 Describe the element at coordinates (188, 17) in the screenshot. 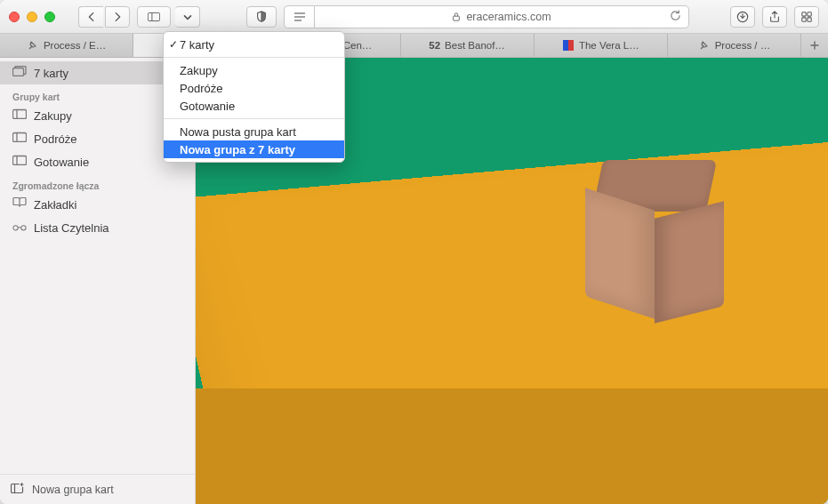

I see `tab-groups-menu-button` at that location.